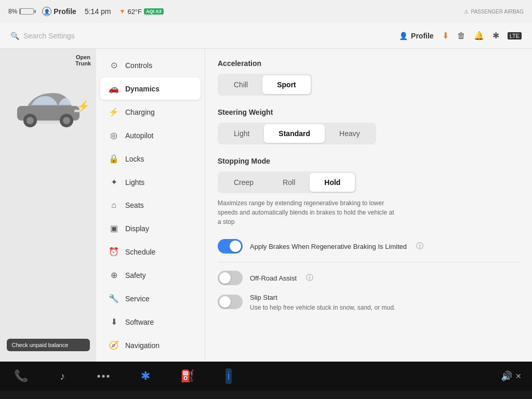  I want to click on charging-sidebar-icon: ⚡, so click(114, 112).